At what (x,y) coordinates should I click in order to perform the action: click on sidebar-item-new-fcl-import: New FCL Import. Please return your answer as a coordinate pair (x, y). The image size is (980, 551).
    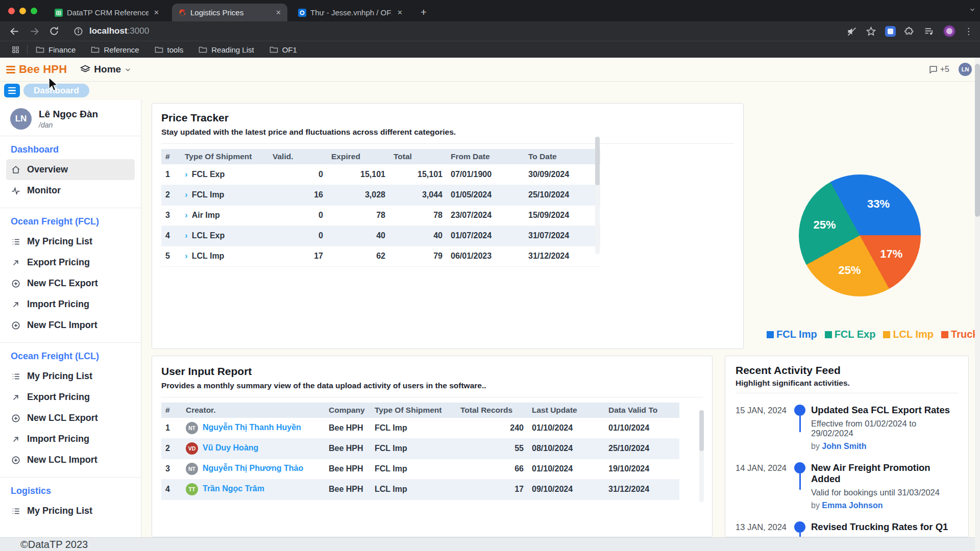
    Looking at the image, I should click on (70, 325).